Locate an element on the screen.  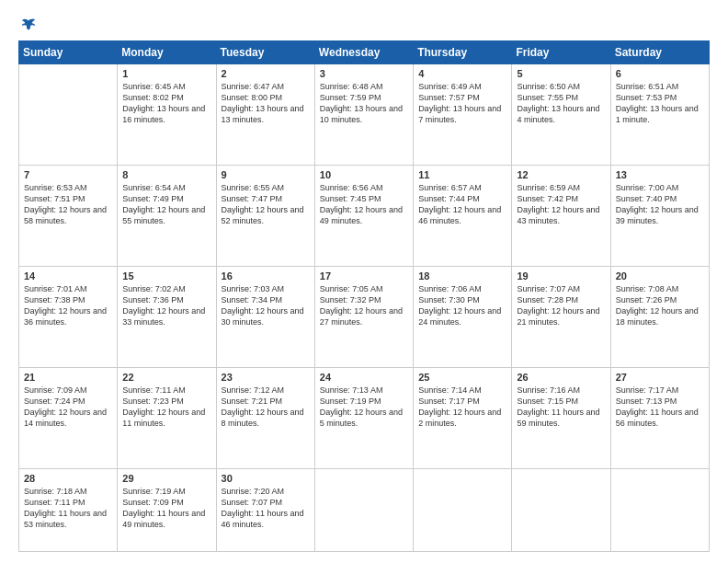
day-info: Sunrise: 7:16 AM Sunset: 7:15 PM Dayligh… is located at coordinates (561, 407).